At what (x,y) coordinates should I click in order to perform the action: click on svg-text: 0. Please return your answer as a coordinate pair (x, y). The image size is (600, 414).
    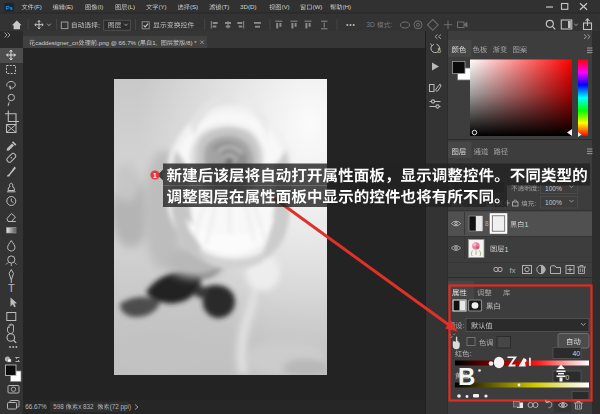
    Looking at the image, I should click on (568, 378).